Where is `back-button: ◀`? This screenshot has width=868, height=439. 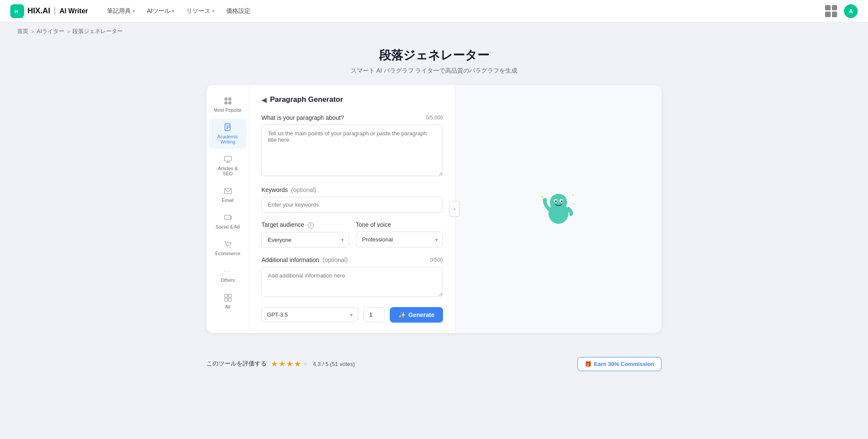 back-button: ◀ is located at coordinates (264, 100).